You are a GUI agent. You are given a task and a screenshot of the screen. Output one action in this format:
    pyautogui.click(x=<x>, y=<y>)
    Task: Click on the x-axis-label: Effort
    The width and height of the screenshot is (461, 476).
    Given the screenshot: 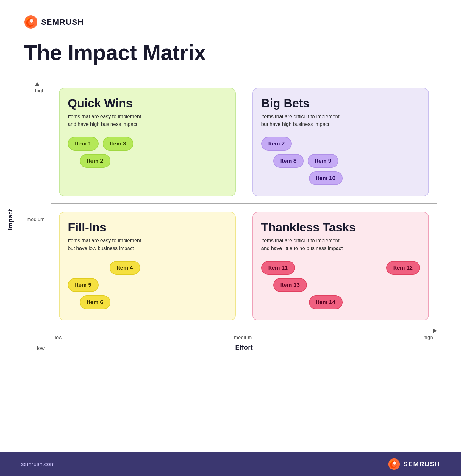 What is the action you would take?
    pyautogui.click(x=244, y=347)
    